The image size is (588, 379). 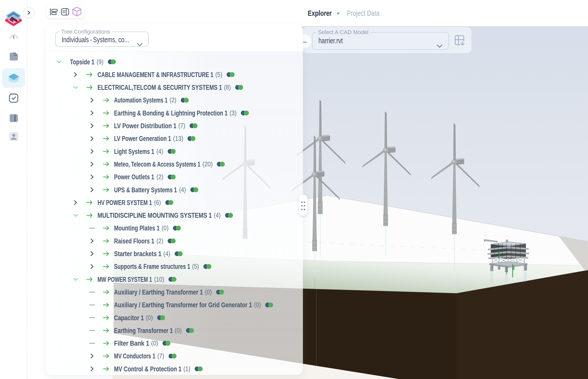 What do you see at coordinates (146, 190) in the screenshot?
I see `svg-text: UPS & Battery Systems 1` at bounding box center [146, 190].